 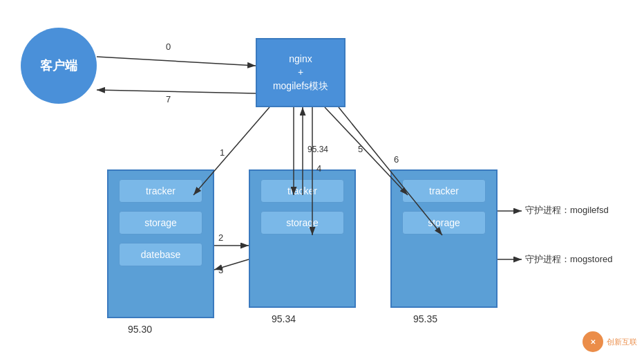 I want to click on server-ip-left: 95.30, so click(x=140, y=329).